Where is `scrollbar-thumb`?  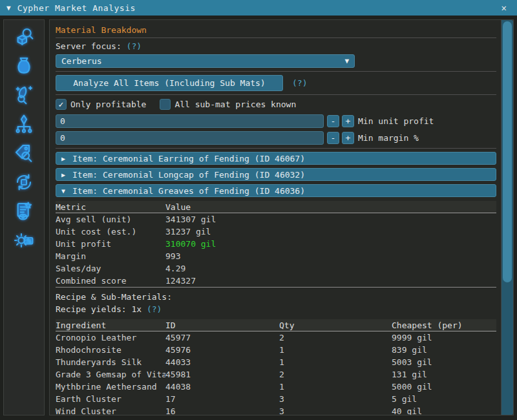 scrollbar-thumb is located at coordinates (507, 152).